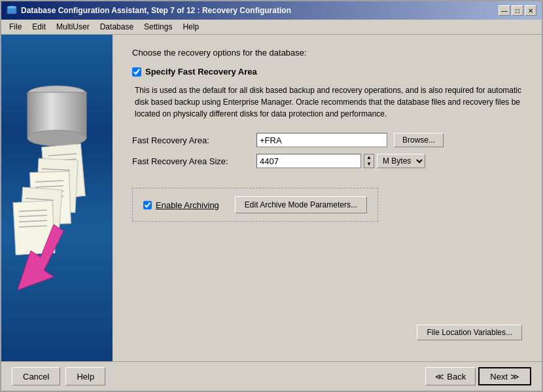 This screenshot has width=543, height=392. I want to click on enable-archiving-row: Enable Archiving, so click(181, 205).